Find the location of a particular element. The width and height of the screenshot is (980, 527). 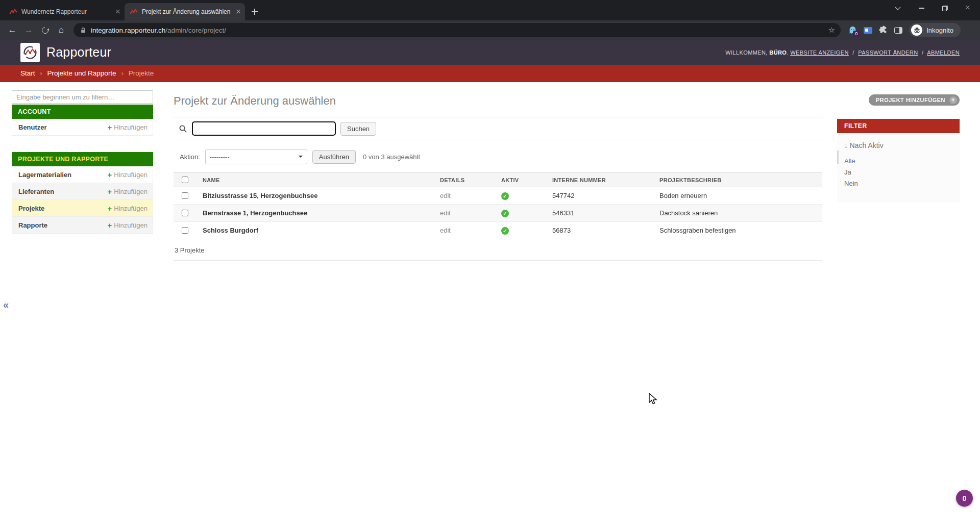

extensions-puzzle-icon is located at coordinates (883, 30).